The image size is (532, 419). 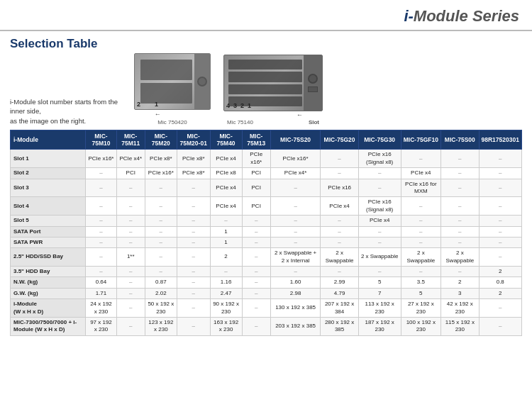 I want to click on table-cell: 123 x 192 x 230, so click(x=160, y=327).